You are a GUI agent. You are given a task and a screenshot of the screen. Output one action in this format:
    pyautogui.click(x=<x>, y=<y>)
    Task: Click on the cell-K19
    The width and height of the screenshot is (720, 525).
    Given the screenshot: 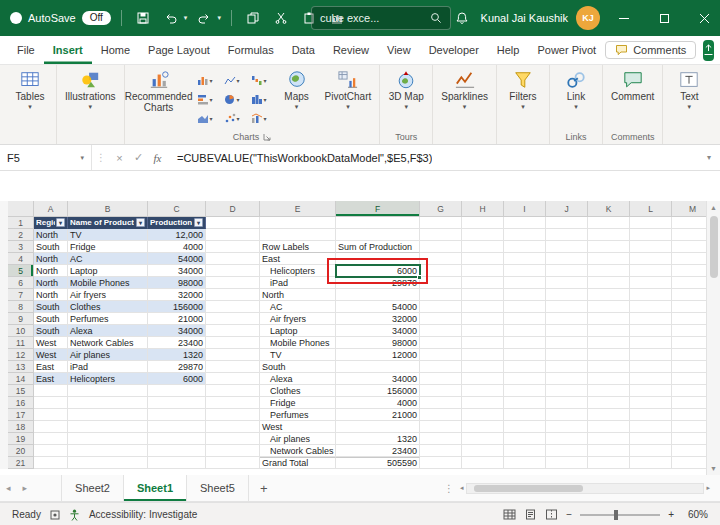 What is the action you would take?
    pyautogui.click(x=609, y=439)
    